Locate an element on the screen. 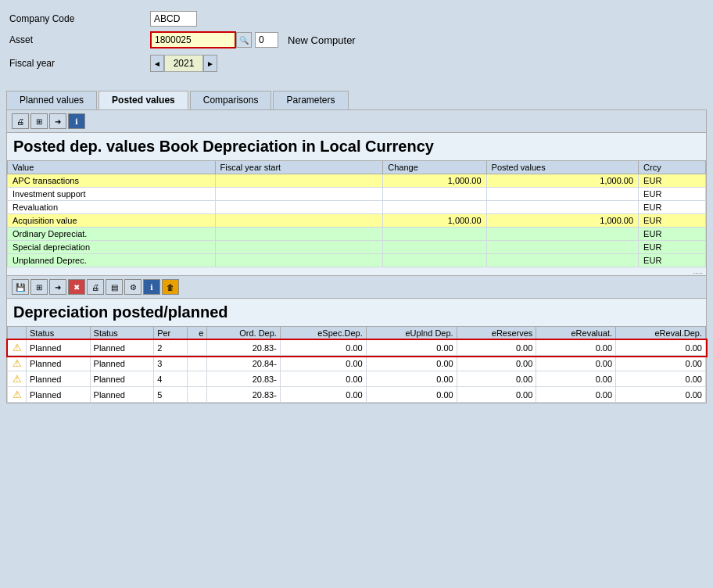 This screenshot has height=588, width=713. toolbar-table-btn: ⊞ is located at coordinates (39, 121).